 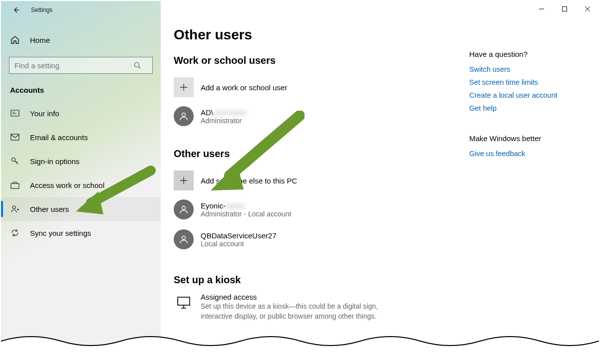 What do you see at coordinates (40, 40) in the screenshot?
I see `sidebar-home-label: Home` at bounding box center [40, 40].